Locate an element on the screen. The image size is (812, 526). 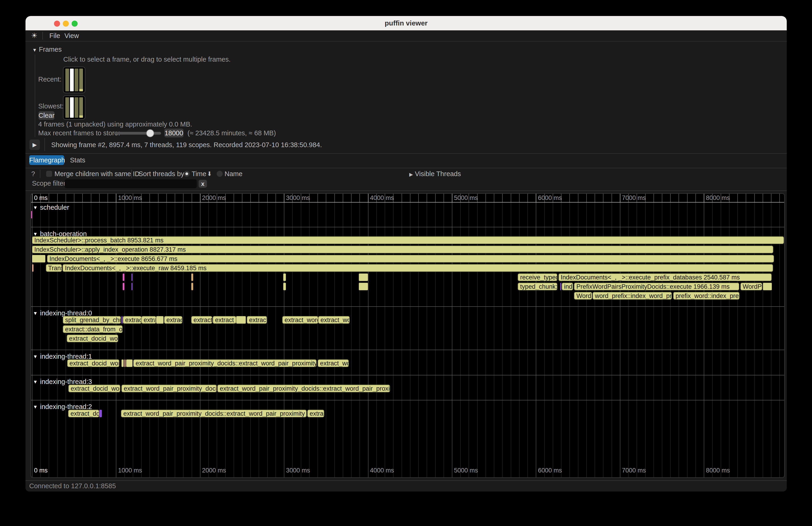
scope-filter-label: Scope filter: is located at coordinates (50, 184).